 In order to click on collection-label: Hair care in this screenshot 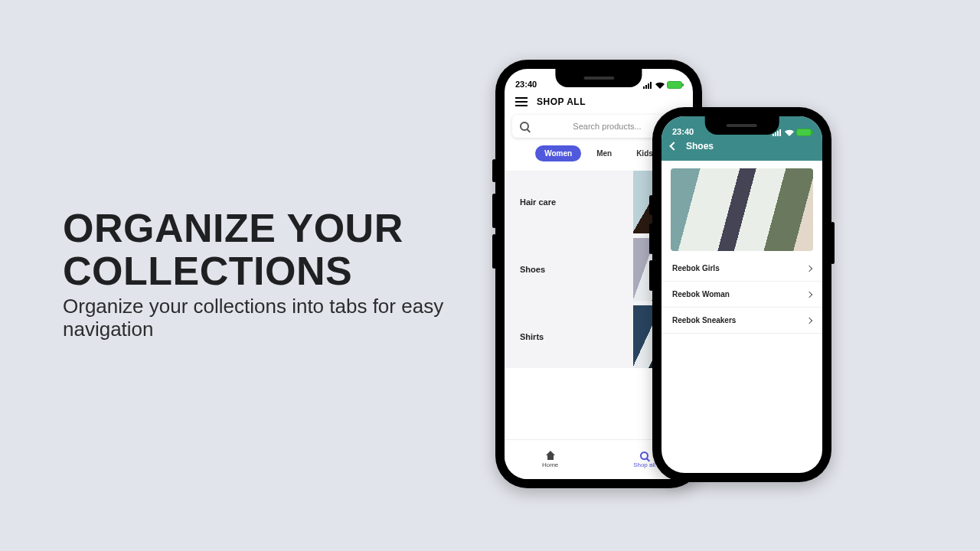, I will do `click(534, 202)`.